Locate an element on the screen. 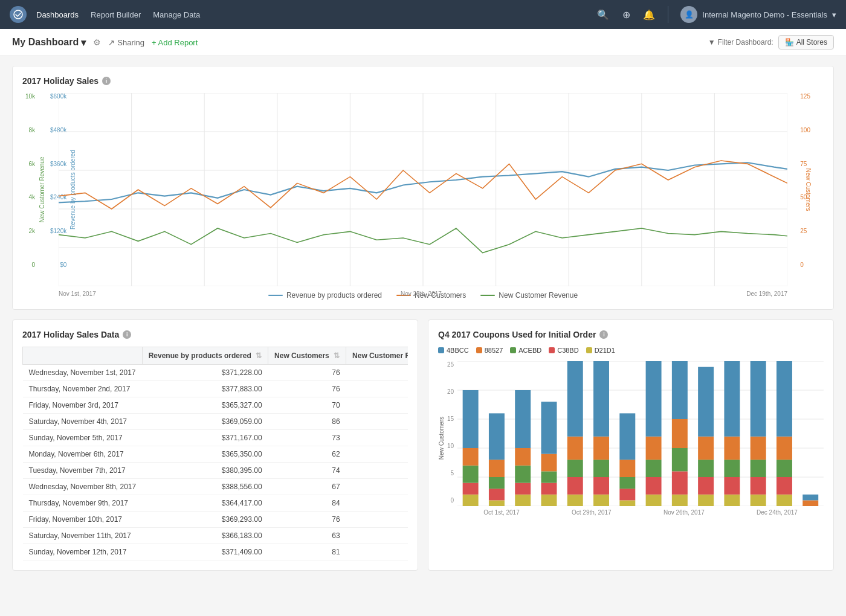 This screenshot has height=616, width=846. sharing-button: ↗ Sharing is located at coordinates (126, 42).